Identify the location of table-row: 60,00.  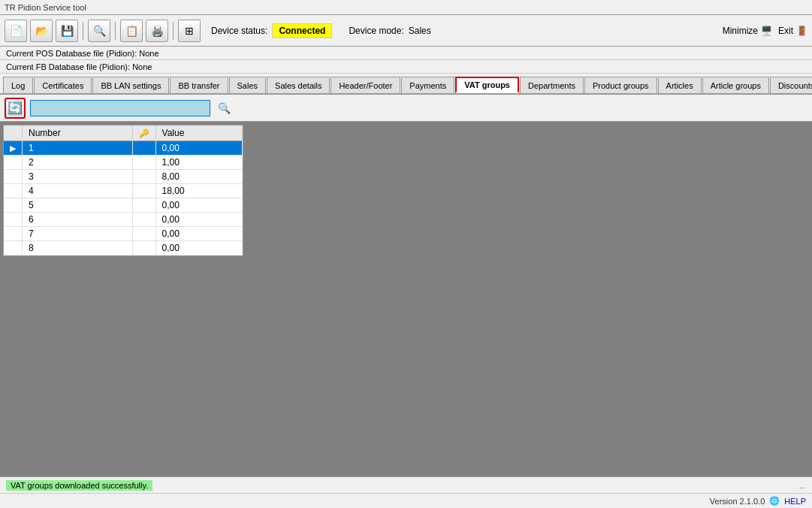
(123, 219).